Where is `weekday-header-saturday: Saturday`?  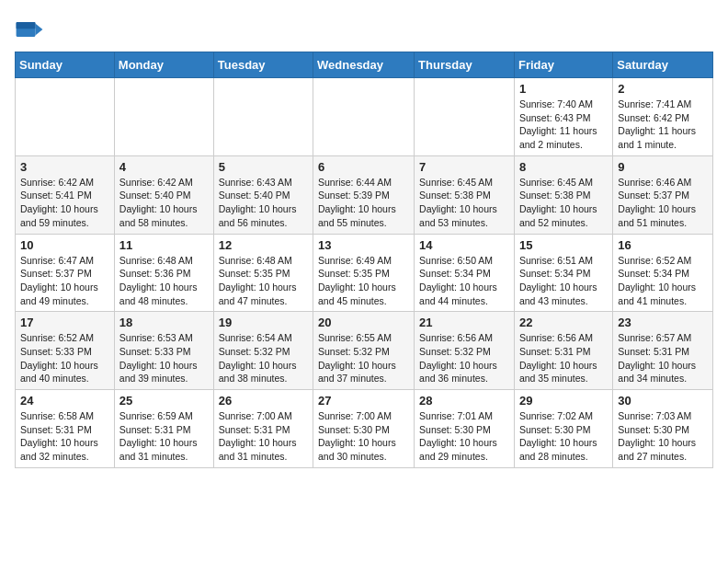 weekday-header-saturday: Saturday is located at coordinates (664, 65).